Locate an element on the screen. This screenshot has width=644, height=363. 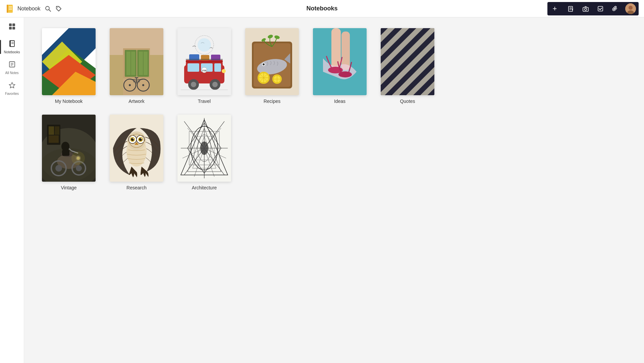
notebook-title-architecture: Architecture is located at coordinates (205, 188).